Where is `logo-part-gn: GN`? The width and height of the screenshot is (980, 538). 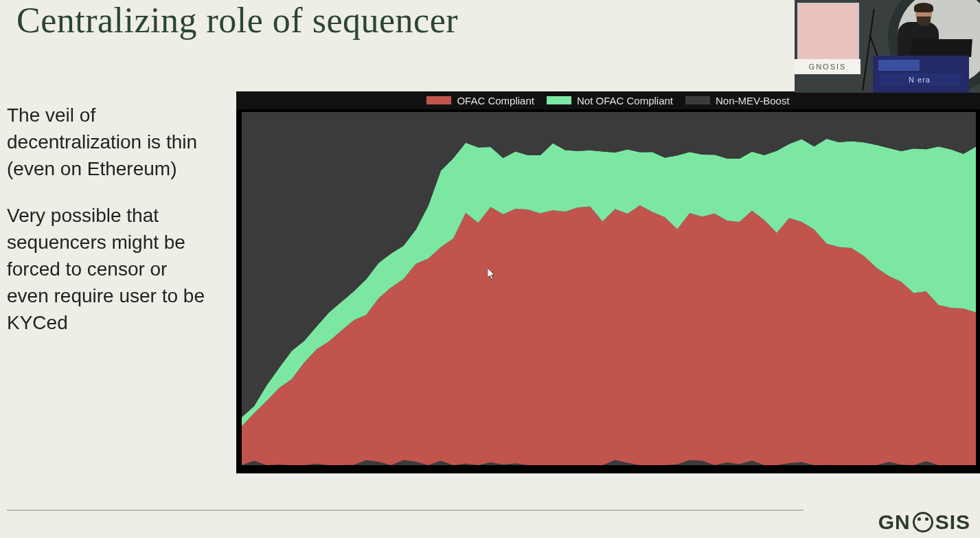 logo-part-gn: GN is located at coordinates (894, 522).